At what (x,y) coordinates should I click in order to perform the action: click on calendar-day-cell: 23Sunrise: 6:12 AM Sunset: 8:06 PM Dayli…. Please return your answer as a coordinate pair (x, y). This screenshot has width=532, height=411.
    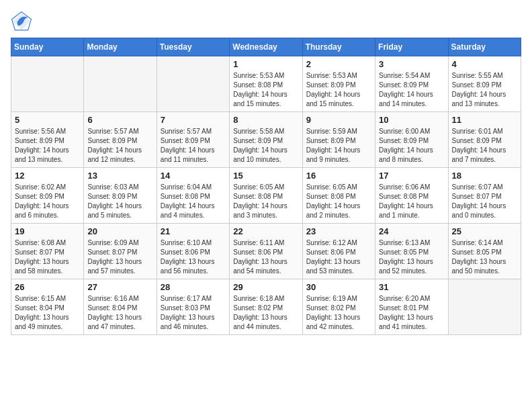
    Looking at the image, I should click on (339, 251).